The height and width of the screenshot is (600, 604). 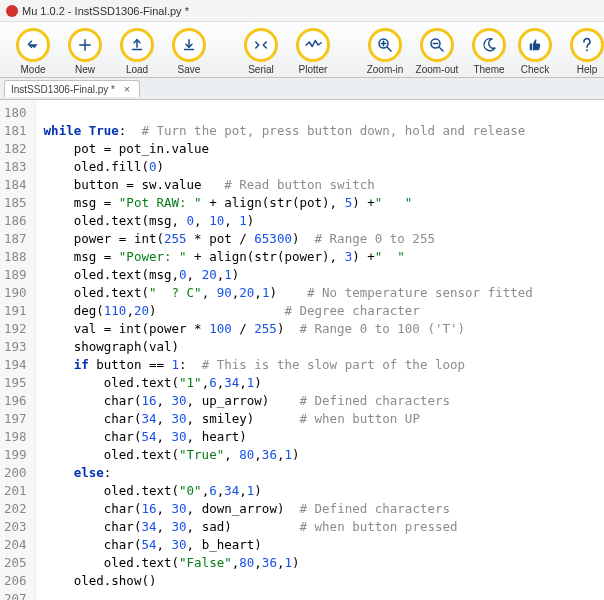 I want to click on code-line: char(34, 30, sad) # when button pressed, so click(x=288, y=527).